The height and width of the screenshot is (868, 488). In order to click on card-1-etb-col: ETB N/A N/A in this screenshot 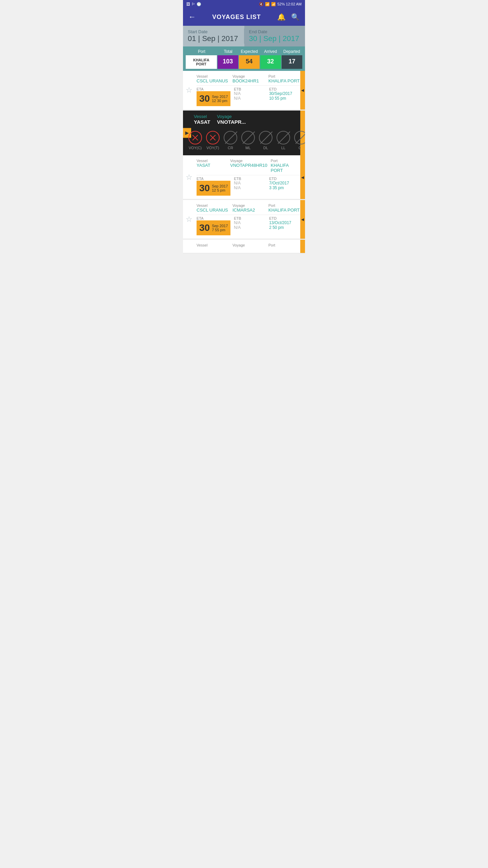, I will do `click(250, 94)`.